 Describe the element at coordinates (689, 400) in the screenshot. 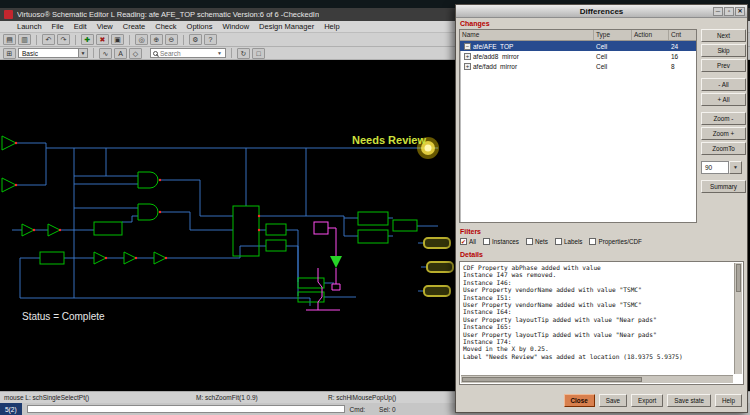

I see `save-state-button: Save state` at that location.